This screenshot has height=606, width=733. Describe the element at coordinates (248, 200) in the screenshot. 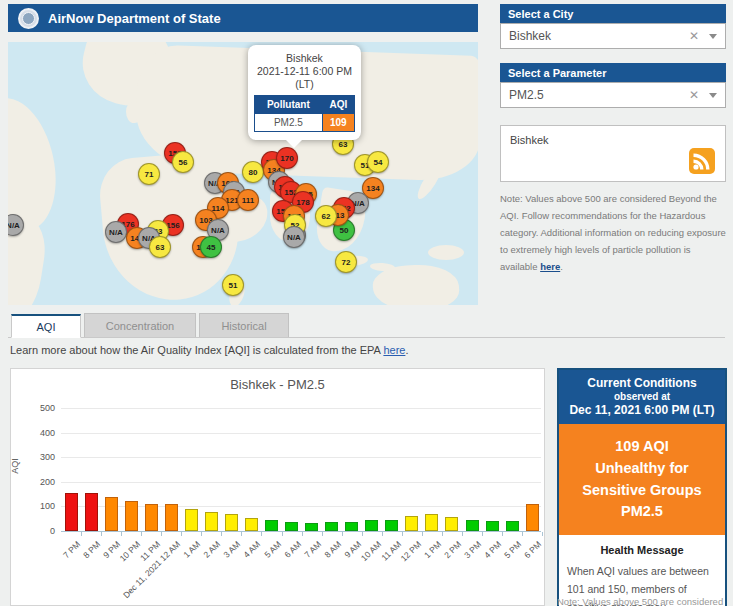

I see `aqi-marker: 111` at that location.